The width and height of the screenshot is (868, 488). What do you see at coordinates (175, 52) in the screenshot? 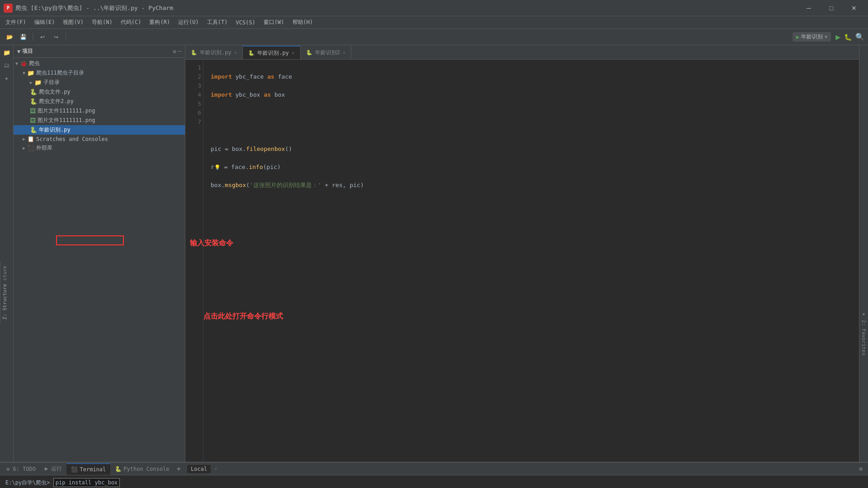
I see `project-settings-icon: ⚙` at bounding box center [175, 52].